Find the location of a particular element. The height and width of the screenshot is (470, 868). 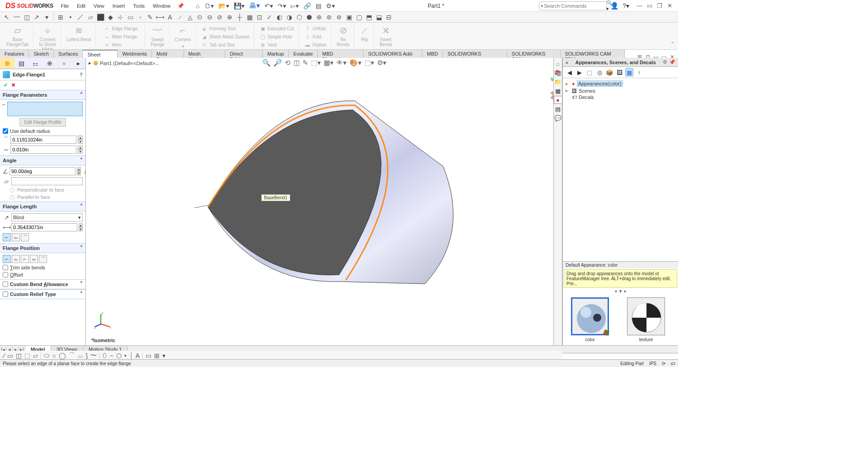

tp-design-library-icon: 📚 is located at coordinates (558, 73).